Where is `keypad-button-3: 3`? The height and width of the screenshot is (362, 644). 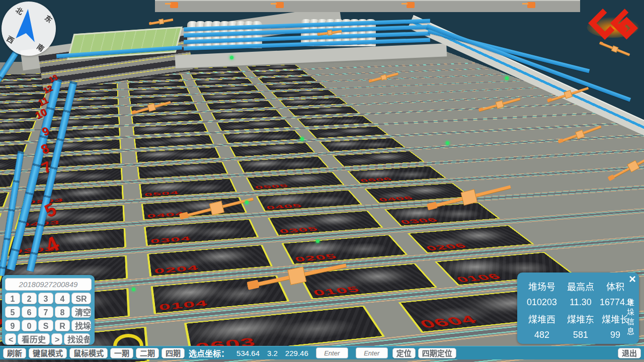
keypad-button-3: 3 is located at coordinates (46, 299).